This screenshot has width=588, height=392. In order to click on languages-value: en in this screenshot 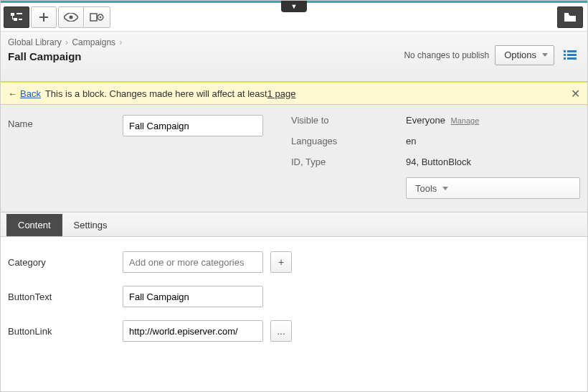, I will do `click(411, 141)`.